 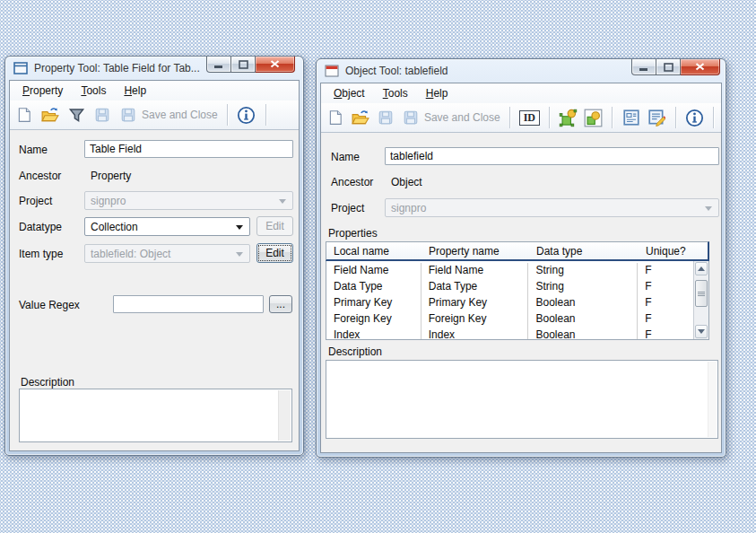 I want to click on column-header-property-name: Property name, so click(x=475, y=251).